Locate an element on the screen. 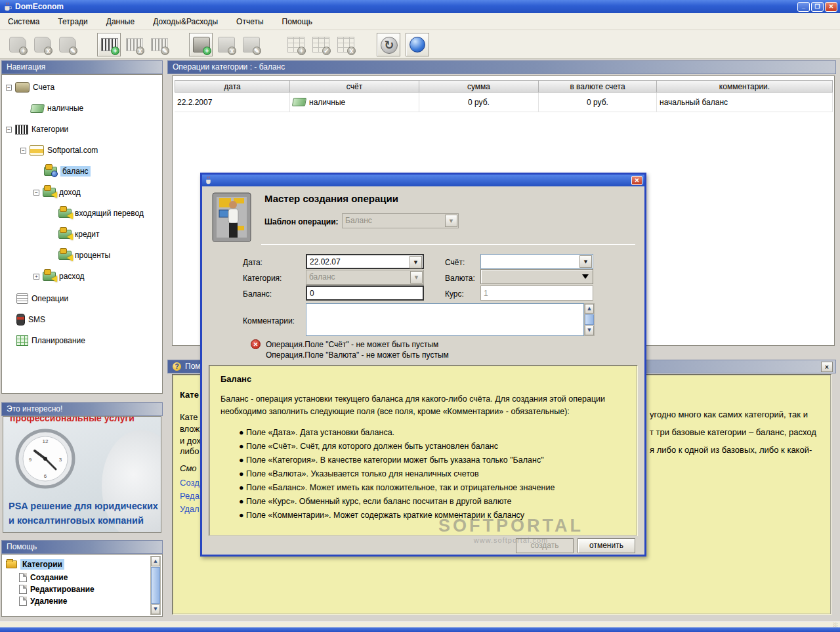  expand-icon: + is located at coordinates (37, 277).